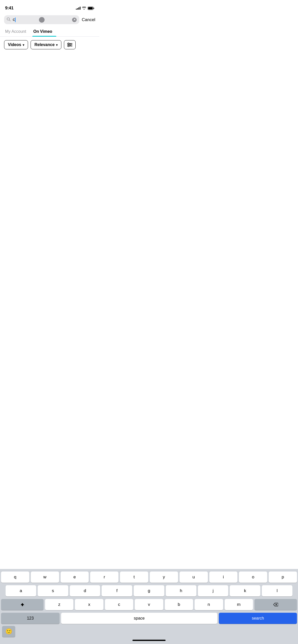  I want to click on search-input-wrapper: c ✕, so click(42, 20).